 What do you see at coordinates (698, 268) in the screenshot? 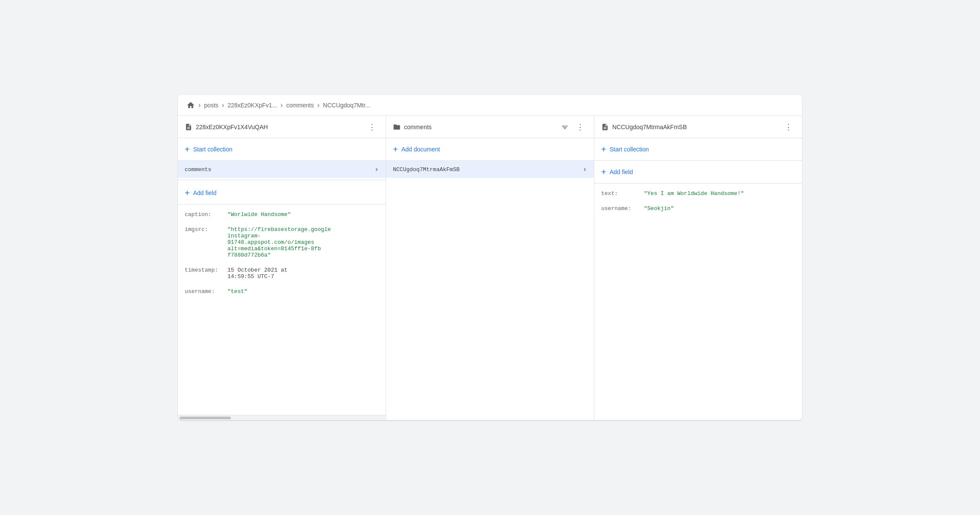
I see `panel-3: NCCUgdoq7MtrmaAkFmSB ⋮ + Start collectio…` at bounding box center [698, 268].